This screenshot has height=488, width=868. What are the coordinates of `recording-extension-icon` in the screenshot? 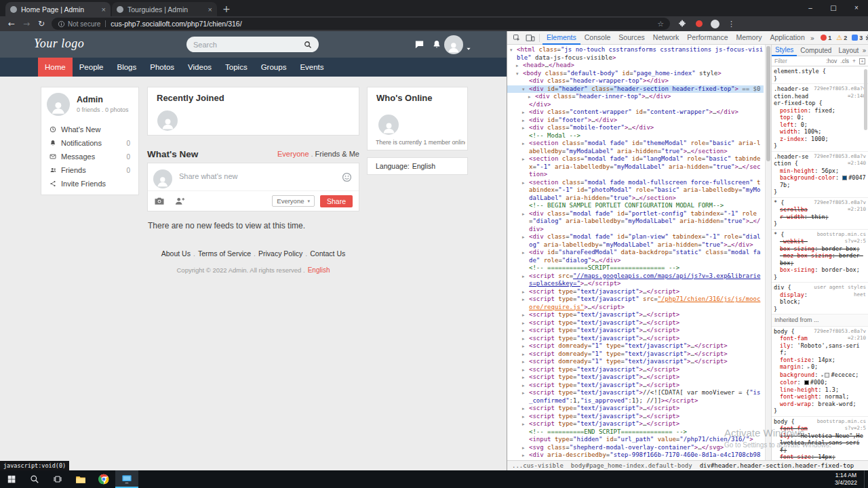 It's located at (699, 24).